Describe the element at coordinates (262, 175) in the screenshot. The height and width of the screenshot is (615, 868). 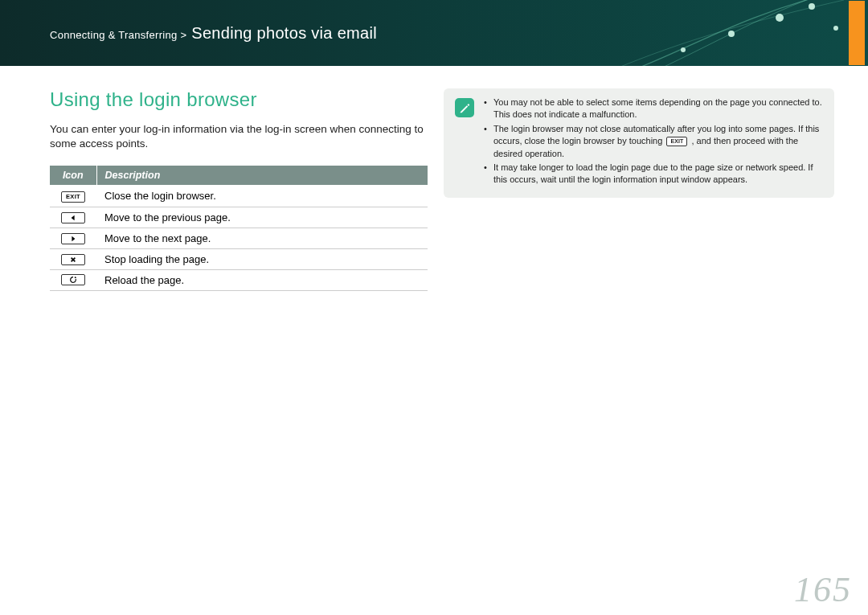
I see `table-header-description: Description` at that location.